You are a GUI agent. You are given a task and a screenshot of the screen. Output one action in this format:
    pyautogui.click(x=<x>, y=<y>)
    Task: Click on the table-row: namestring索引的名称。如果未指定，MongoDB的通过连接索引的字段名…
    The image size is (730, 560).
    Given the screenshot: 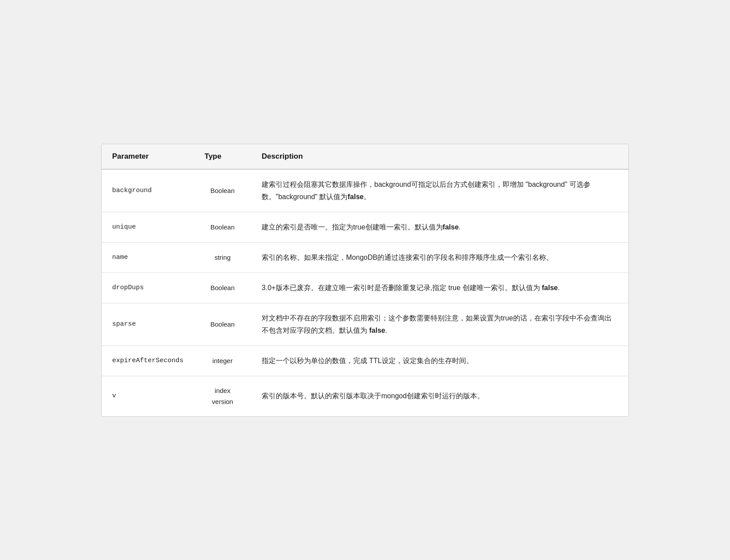 What is the action you would take?
    pyautogui.click(x=365, y=258)
    